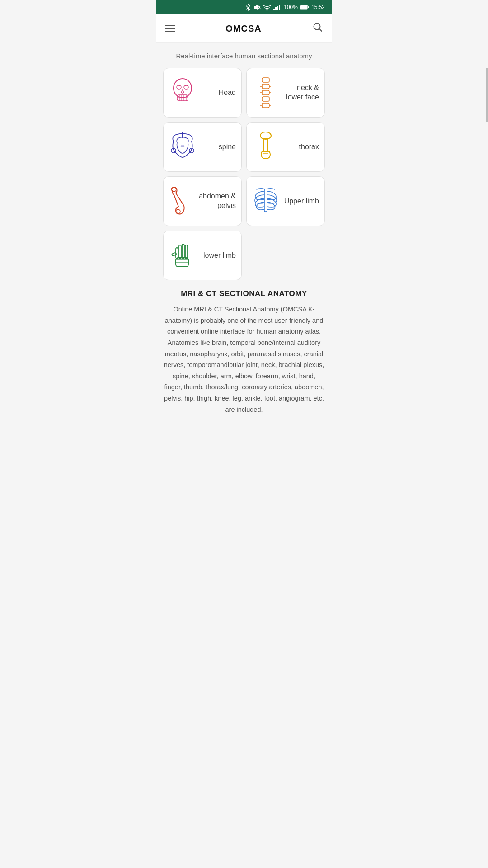  I want to click on thorax-icon, so click(266, 147).